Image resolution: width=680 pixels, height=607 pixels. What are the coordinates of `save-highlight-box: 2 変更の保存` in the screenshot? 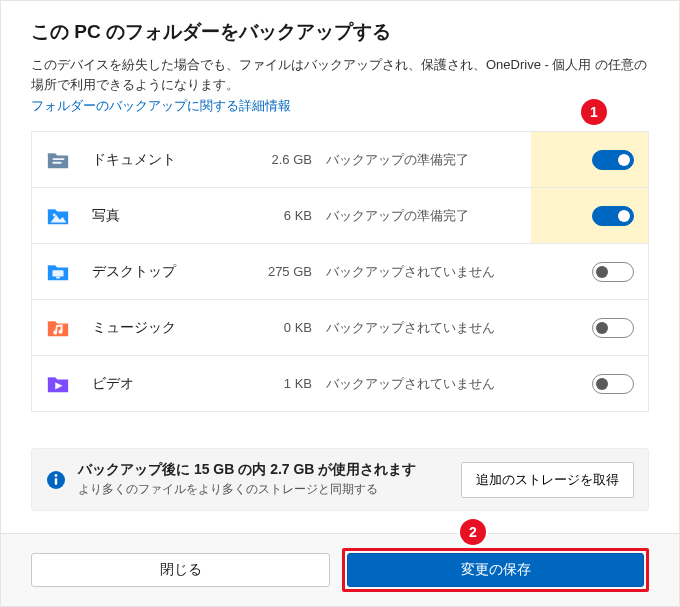 It's located at (496, 570).